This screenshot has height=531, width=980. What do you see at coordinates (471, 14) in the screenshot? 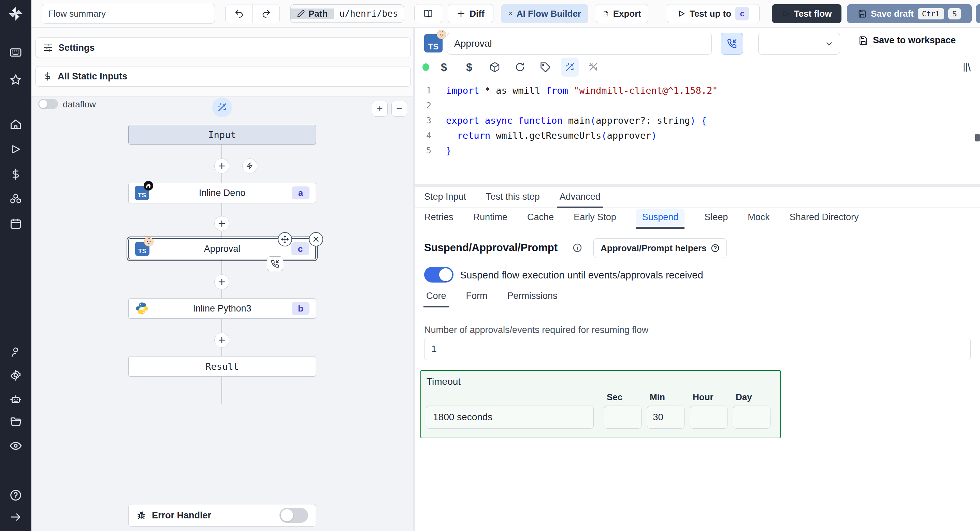
I see `diff-button: Diff` at bounding box center [471, 14].